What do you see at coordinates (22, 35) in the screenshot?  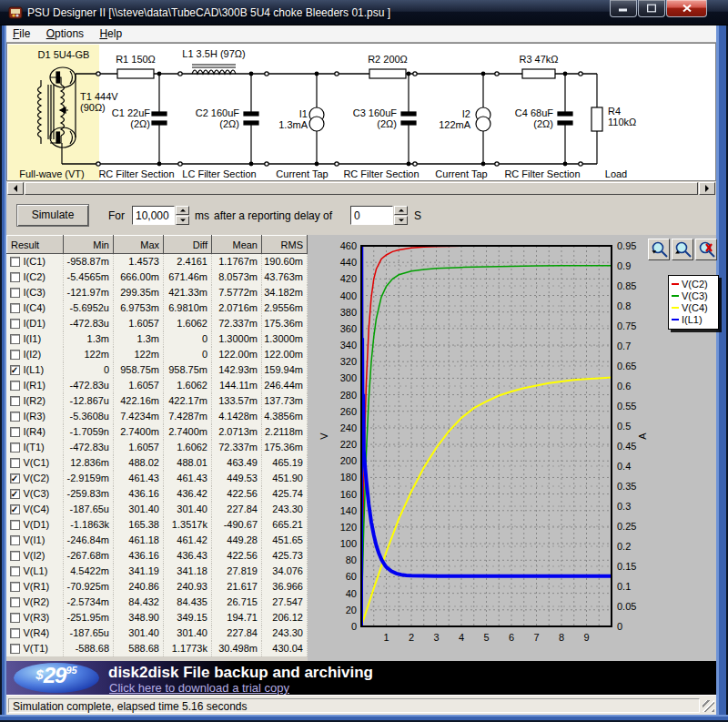 I see `menu-file: File` at bounding box center [22, 35].